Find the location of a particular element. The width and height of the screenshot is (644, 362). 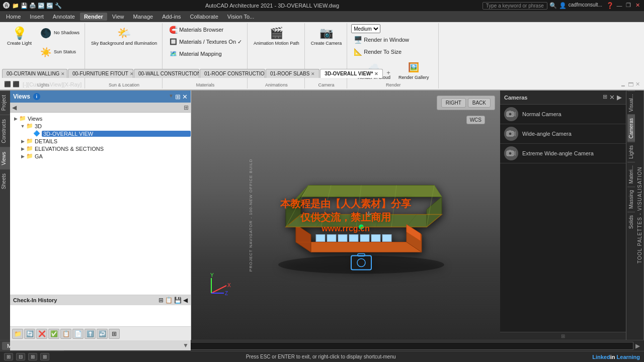

checkin-expand: ◀ is located at coordinates (185, 300).